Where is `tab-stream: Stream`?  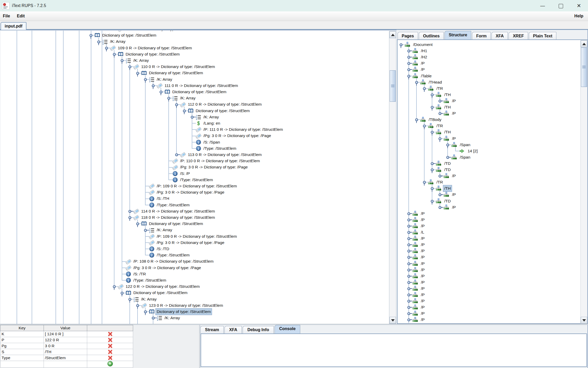
tab-stream: Stream is located at coordinates (212, 330).